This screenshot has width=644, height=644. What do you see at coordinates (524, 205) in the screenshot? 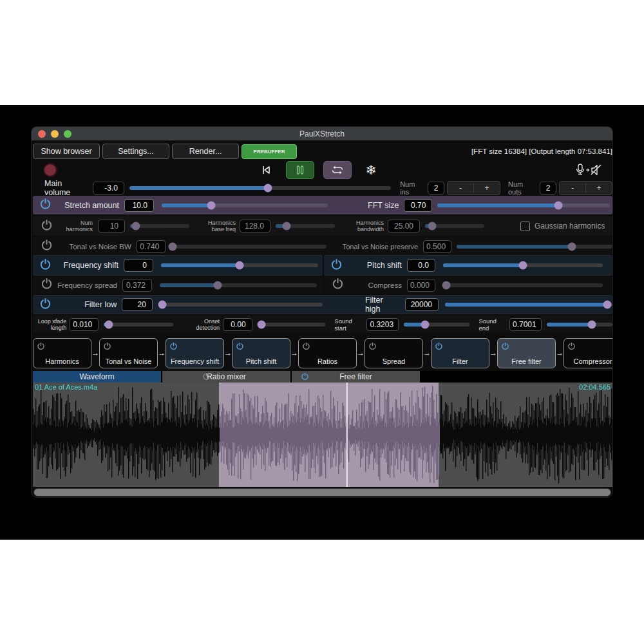
I see `fft-size-slider` at bounding box center [524, 205].